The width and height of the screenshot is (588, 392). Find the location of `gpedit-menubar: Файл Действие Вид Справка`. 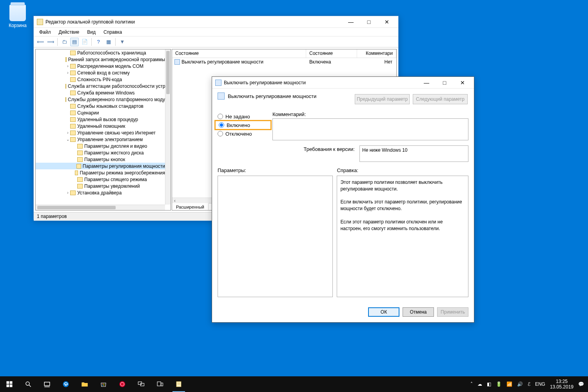

gpedit-menubar: Файл Действие Вид Справка is located at coordinates (216, 32).